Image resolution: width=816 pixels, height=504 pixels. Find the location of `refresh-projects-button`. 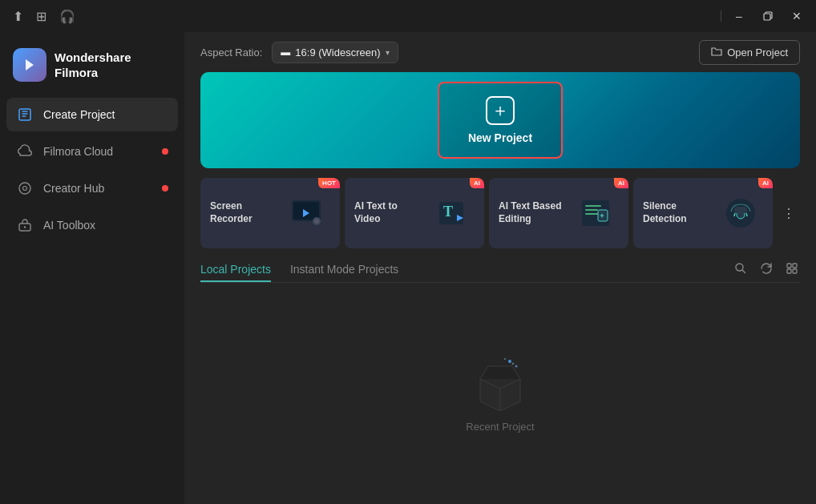

refresh-projects-button is located at coordinates (766, 270).